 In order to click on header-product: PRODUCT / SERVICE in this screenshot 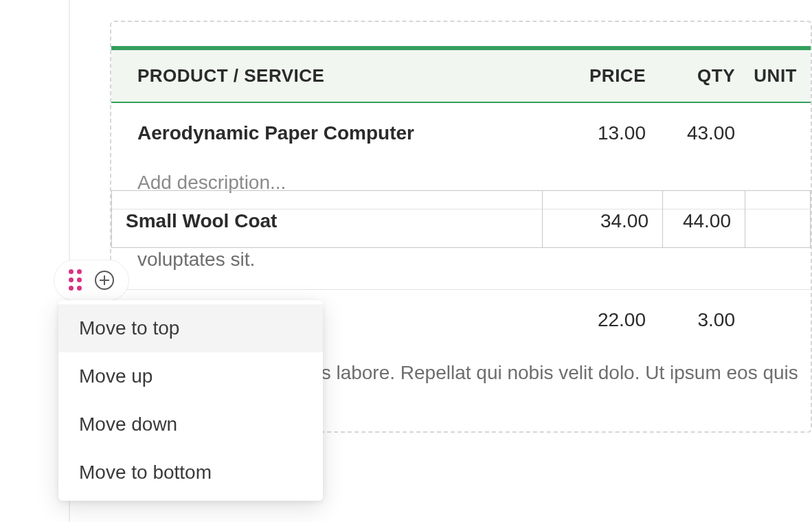, I will do `click(337, 76)`.